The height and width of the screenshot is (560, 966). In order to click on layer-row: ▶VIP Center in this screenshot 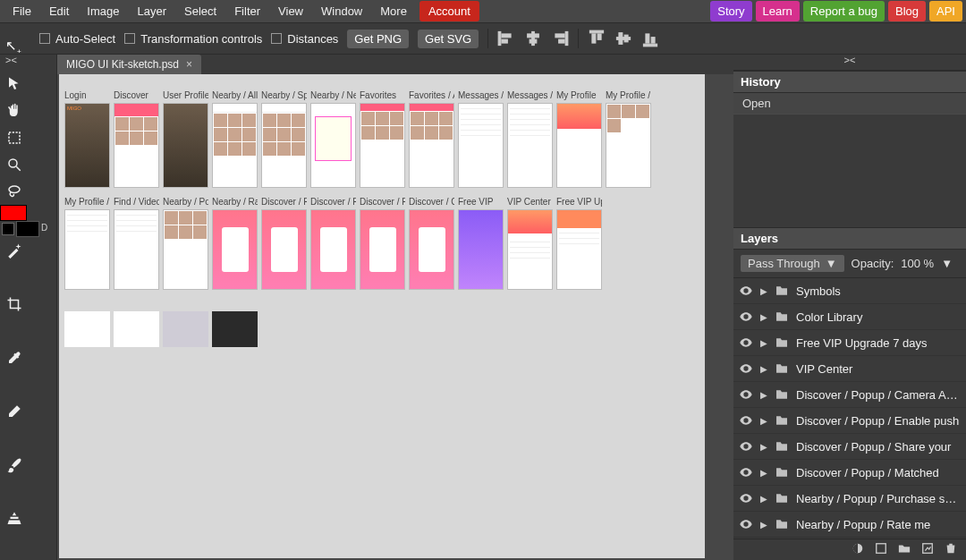, I will do `click(850, 369)`.